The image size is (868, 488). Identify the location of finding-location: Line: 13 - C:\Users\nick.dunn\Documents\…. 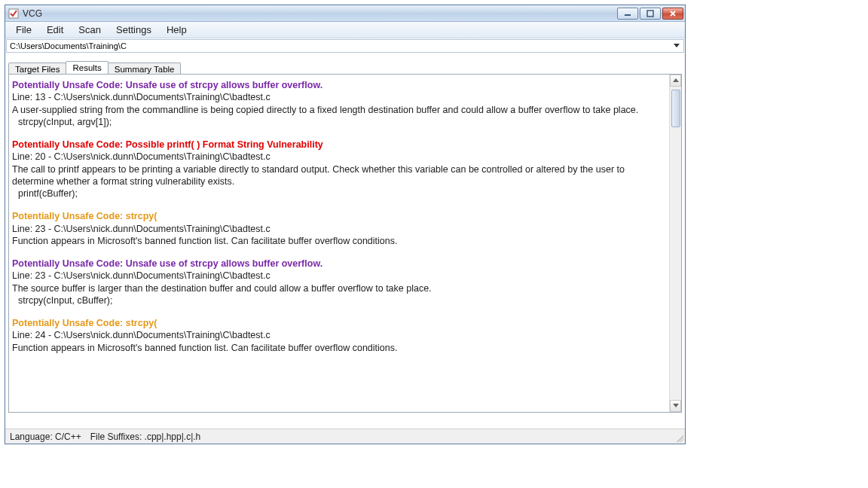
(338, 97).